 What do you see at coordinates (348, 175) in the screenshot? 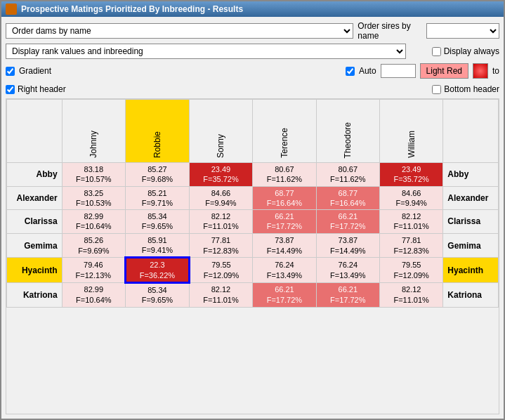
I see `cell-abby-theodore: 80.67F=11.62%` at bounding box center [348, 175].